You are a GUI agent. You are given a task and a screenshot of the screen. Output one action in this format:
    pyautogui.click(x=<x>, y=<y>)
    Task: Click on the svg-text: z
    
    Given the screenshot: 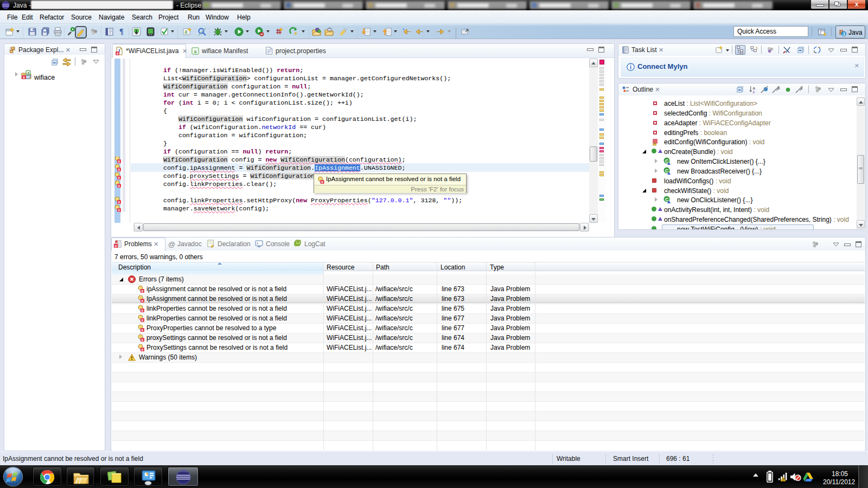 What is the action you would take?
    pyautogui.click(x=754, y=92)
    